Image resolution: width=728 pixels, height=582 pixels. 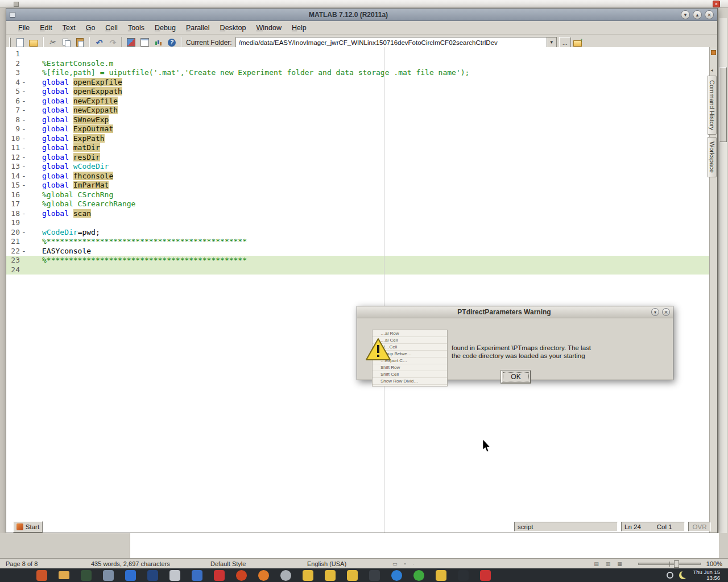 I want to click on selection-mode-icon: ▫, so click(x=405, y=564).